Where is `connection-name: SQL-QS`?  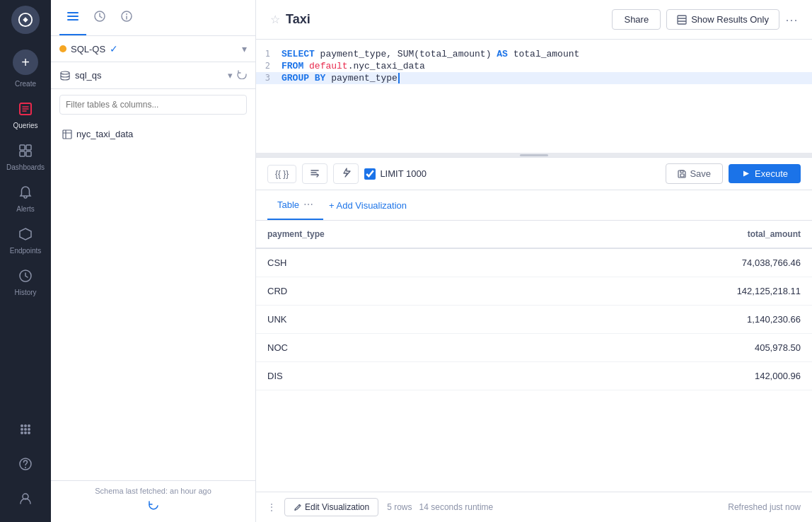 connection-name: SQL-QS is located at coordinates (88, 50).